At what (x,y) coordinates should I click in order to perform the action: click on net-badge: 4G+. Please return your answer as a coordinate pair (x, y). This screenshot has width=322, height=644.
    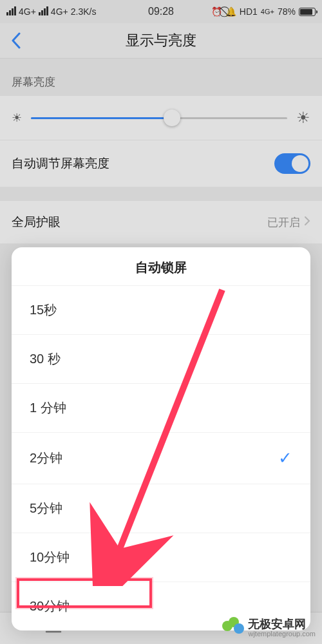
    Looking at the image, I should click on (268, 12).